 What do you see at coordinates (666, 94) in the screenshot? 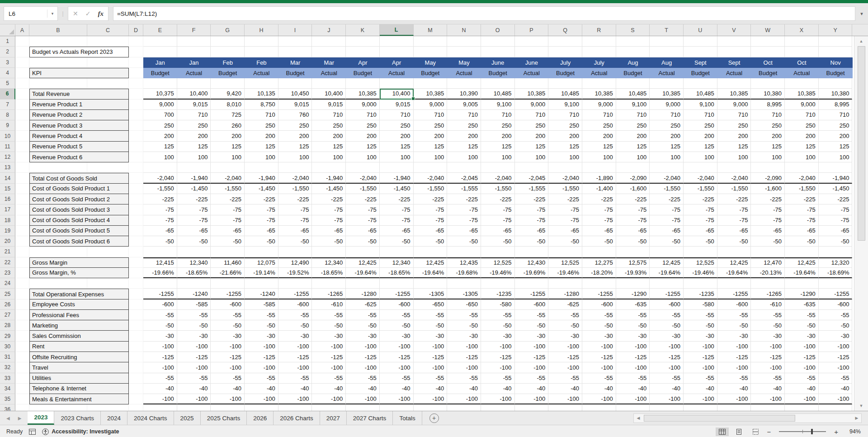
I see `cell-T6: 10,385` at bounding box center [666, 94].